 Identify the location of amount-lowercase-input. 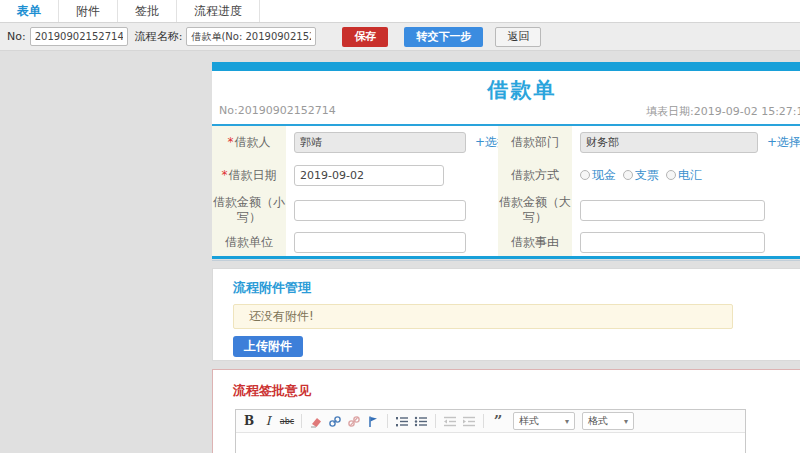
(380, 210).